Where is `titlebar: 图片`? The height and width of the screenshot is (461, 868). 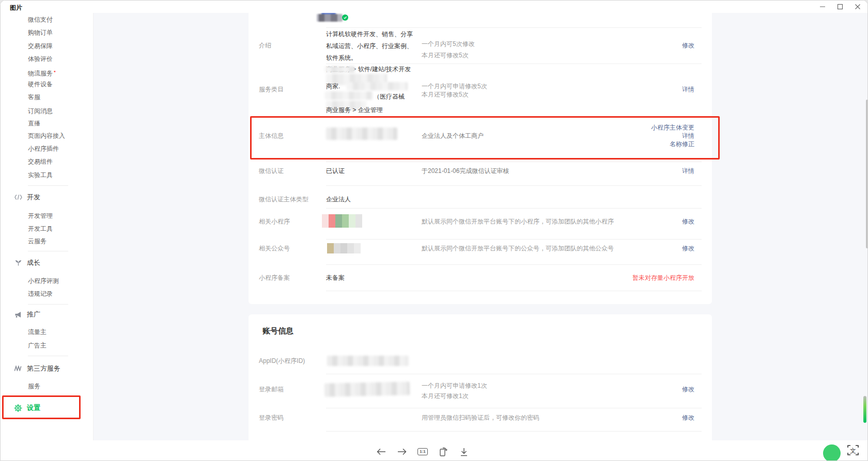 titlebar: 图片 is located at coordinates (434, 7).